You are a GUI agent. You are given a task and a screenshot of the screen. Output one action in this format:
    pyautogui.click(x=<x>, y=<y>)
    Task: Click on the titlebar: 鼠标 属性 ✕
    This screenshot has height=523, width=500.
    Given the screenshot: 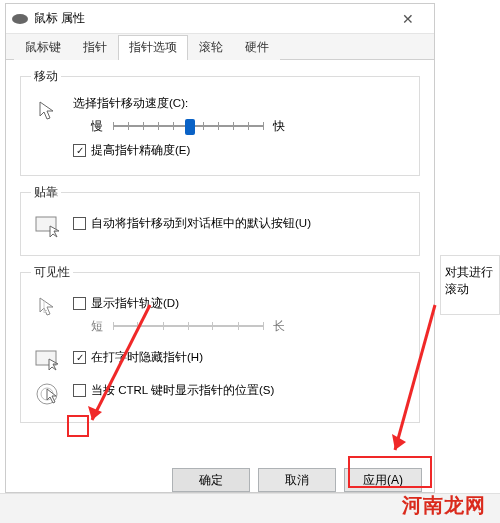 What is the action you would take?
    pyautogui.click(x=220, y=19)
    